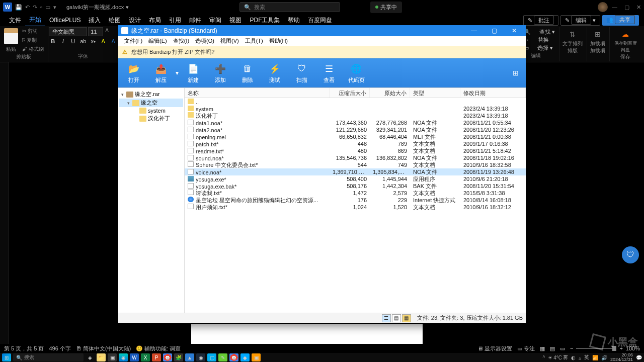  Describe the element at coordinates (158, 41) in the screenshot. I see `menu-item: 编辑(E)` at that location.